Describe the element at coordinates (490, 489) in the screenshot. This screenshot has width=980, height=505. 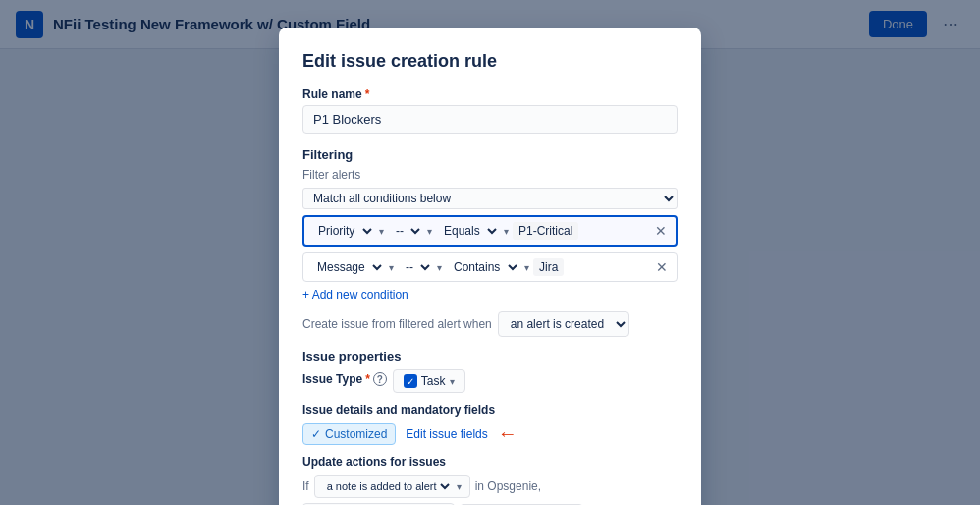
I see `update-actions-row: If a note is added to alert ▾ in Opsgeni…` at that location.